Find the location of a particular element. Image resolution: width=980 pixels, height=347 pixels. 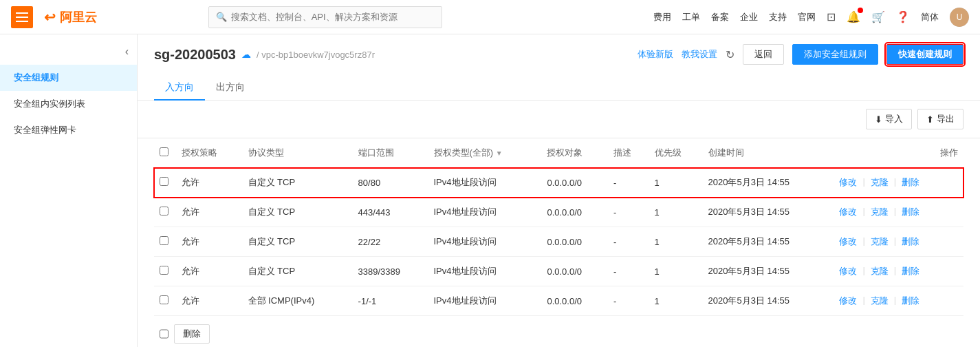

edit-link-4: 修改 is located at coordinates (848, 301).